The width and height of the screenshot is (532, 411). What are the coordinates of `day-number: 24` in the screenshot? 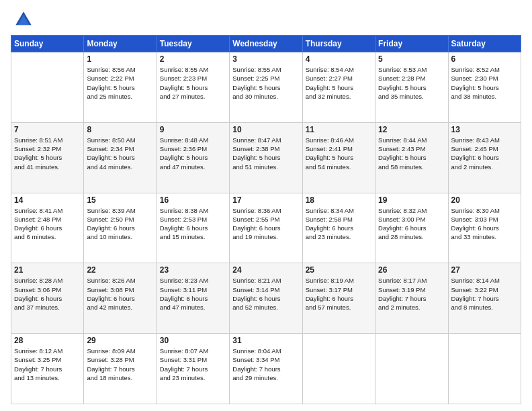 It's located at (266, 270).